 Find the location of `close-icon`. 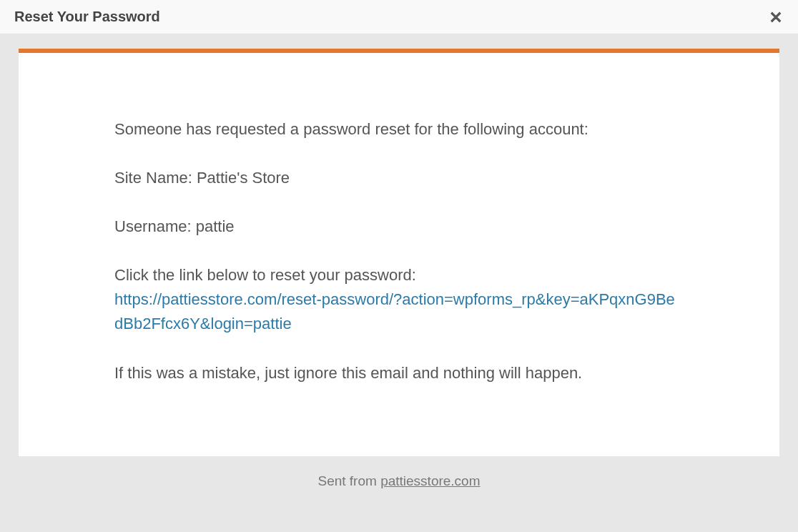

close-icon is located at coordinates (776, 17).